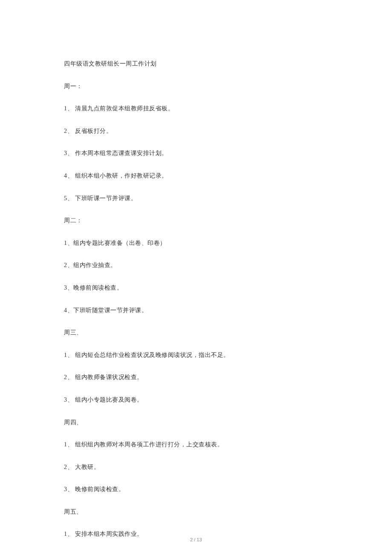  I want to click on list-item: 1、 清晨九点前敦促本组教师挂反省板。, so click(196, 109).